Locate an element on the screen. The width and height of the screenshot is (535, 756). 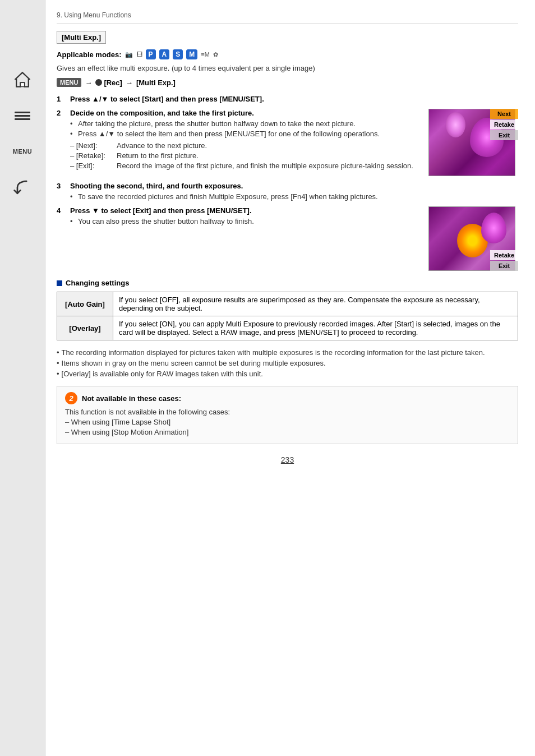
not-available-item-1: – When using [Time Lapse Shot] is located at coordinates (287, 422).